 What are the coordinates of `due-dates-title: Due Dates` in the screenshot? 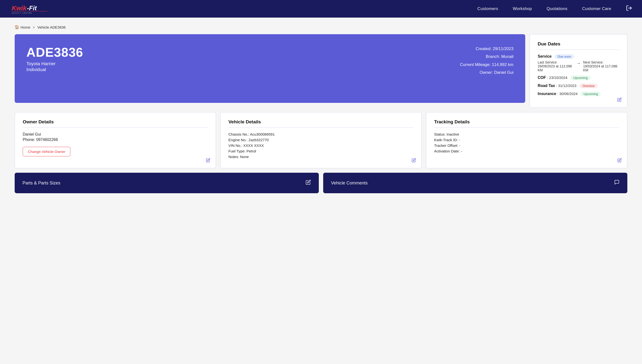 It's located at (578, 46).